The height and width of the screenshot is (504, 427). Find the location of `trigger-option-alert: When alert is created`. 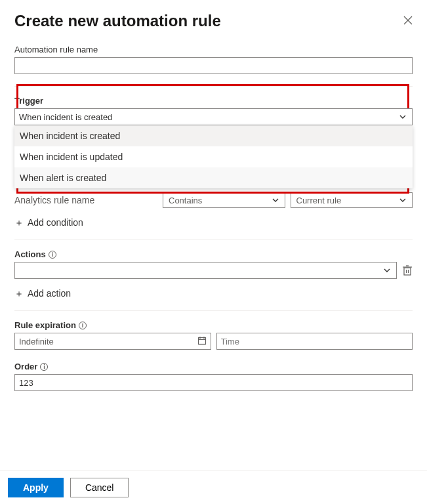

trigger-option-alert: When alert is created is located at coordinates (214, 178).